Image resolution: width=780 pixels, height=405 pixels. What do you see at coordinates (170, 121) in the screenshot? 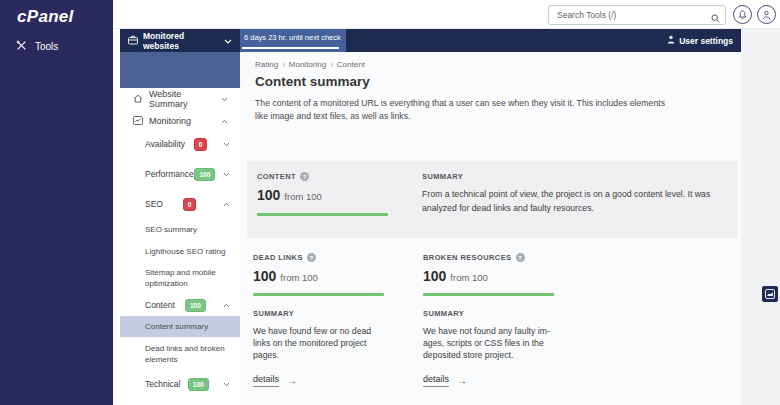
I see `sidebar-item-label: Monitoring` at bounding box center [170, 121].